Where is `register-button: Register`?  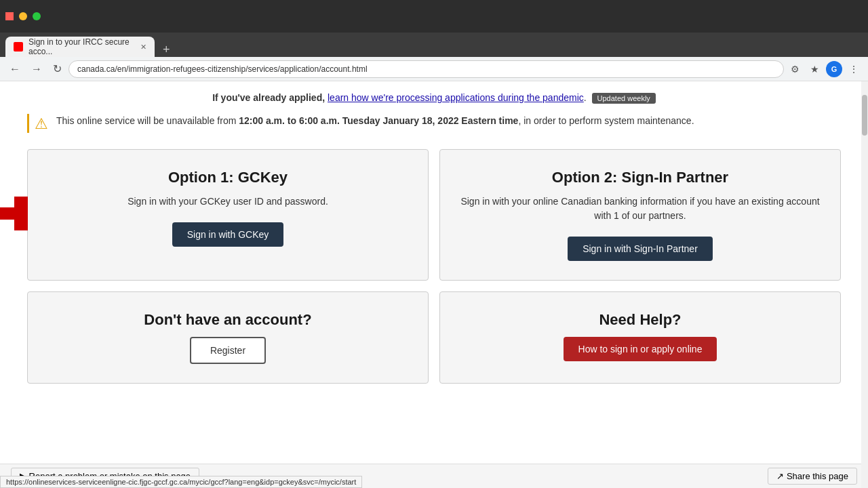
register-button: Register is located at coordinates (228, 350).